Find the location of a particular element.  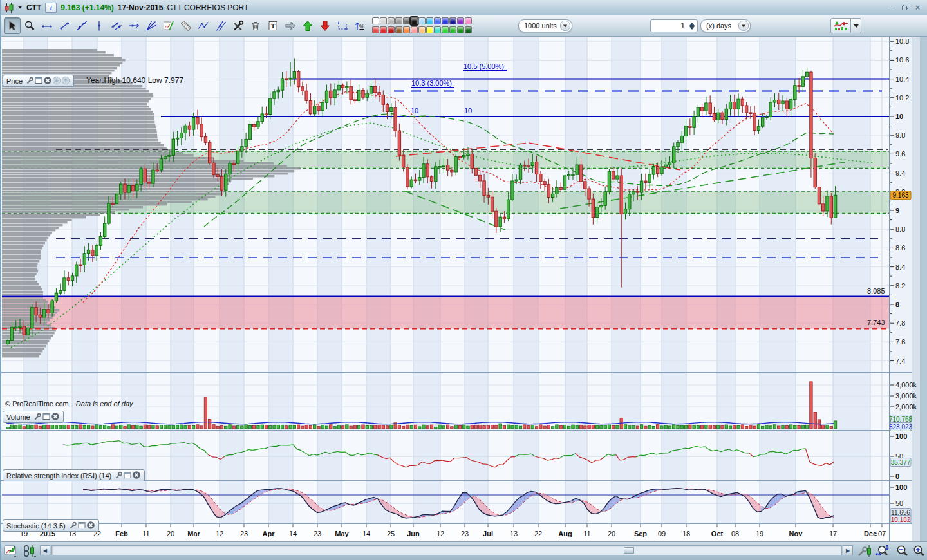

chart-settings-icon is located at coordinates (865, 551).